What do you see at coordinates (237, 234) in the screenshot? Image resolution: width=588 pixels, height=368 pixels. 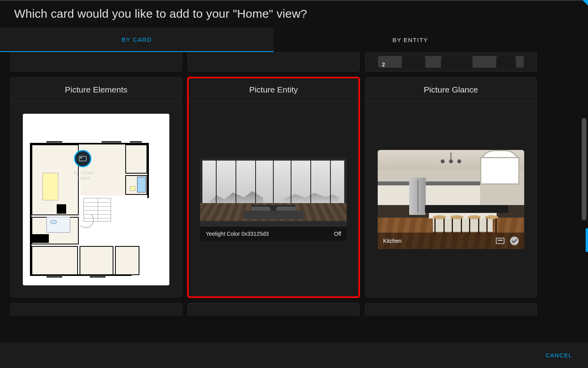 I see `entity-name: Yeelight Color 0x33125d3` at bounding box center [237, 234].